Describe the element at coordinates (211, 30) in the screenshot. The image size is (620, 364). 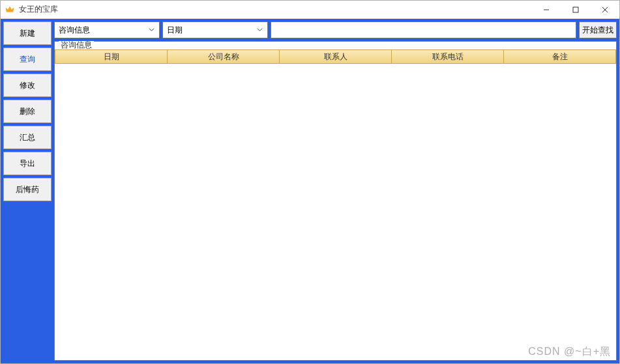
I see `field-select-value: 日期` at that location.